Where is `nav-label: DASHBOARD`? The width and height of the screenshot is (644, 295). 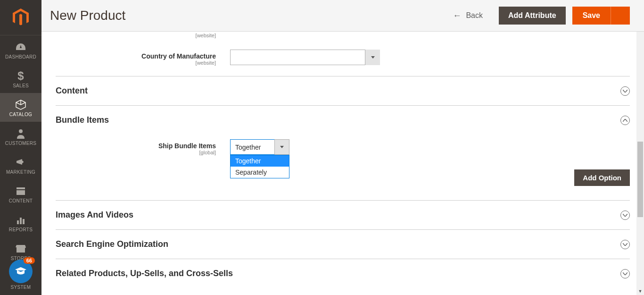 nav-label: DASHBOARD is located at coordinates (21, 57).